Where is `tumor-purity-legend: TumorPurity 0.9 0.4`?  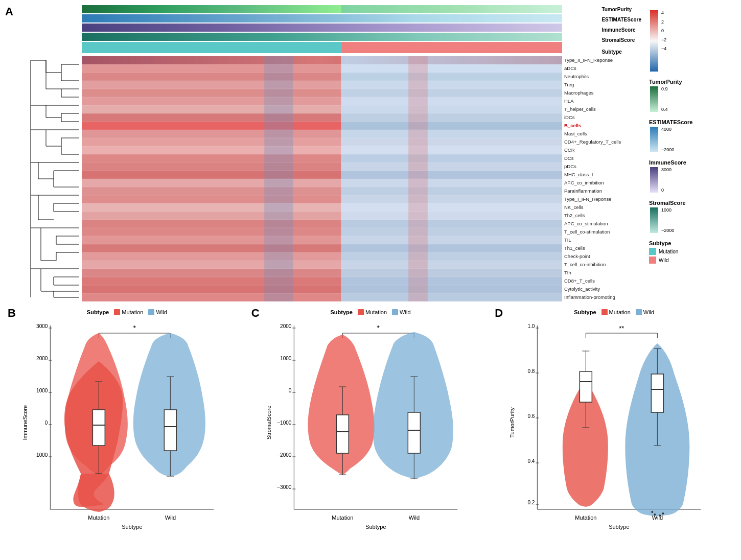 tumor-purity-legend: TumorPurity 0.9 0.4 is located at coordinates (692, 95).